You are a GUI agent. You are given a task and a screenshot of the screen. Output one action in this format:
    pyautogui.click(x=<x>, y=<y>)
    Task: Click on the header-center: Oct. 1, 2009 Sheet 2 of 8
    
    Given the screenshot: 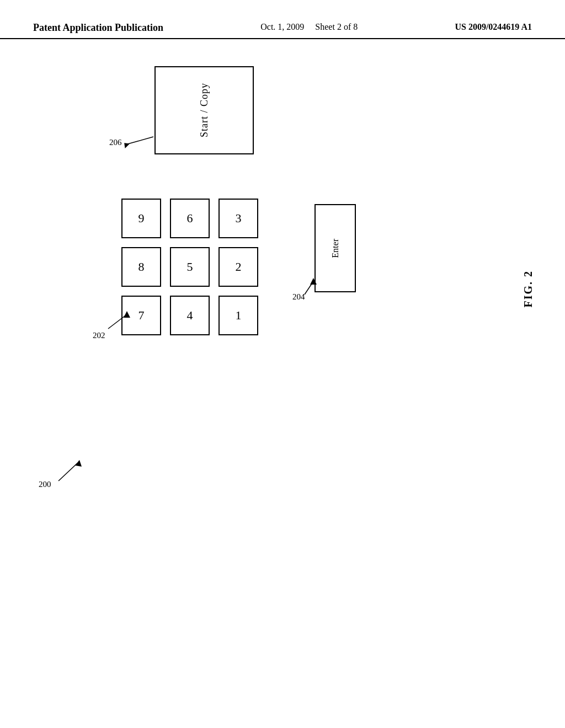 What is the action you would take?
    pyautogui.click(x=309, y=27)
    